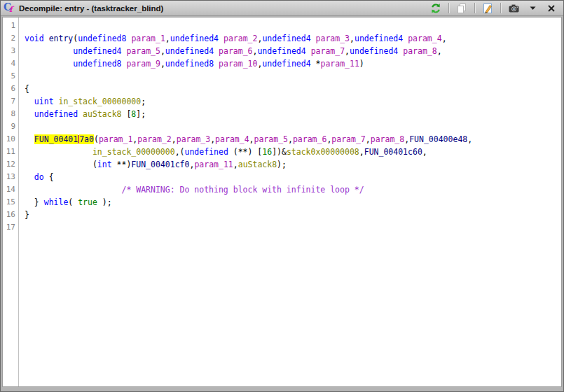 This screenshot has width=564, height=392. Describe the element at coordinates (323, 152) in the screenshot. I see `variable-token: stack0x00000008` at that location.